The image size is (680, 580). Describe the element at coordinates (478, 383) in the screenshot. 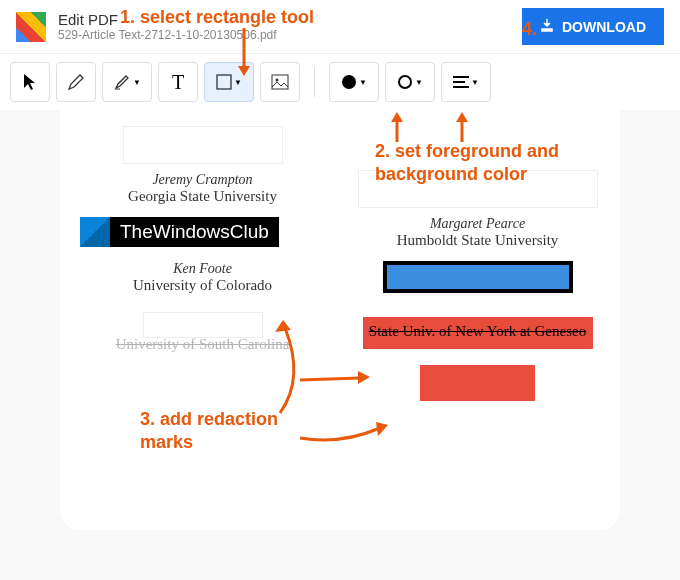

I see `redaction-red` at that location.